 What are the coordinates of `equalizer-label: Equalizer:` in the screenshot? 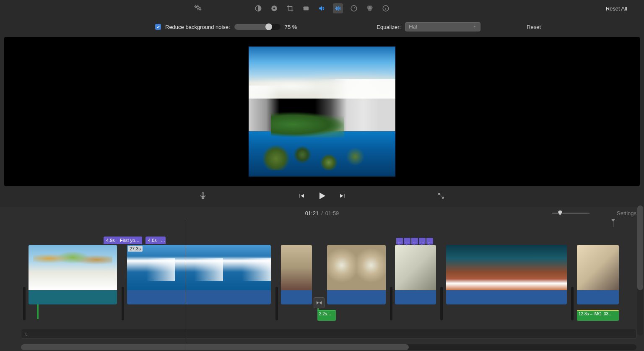 It's located at (389, 27).